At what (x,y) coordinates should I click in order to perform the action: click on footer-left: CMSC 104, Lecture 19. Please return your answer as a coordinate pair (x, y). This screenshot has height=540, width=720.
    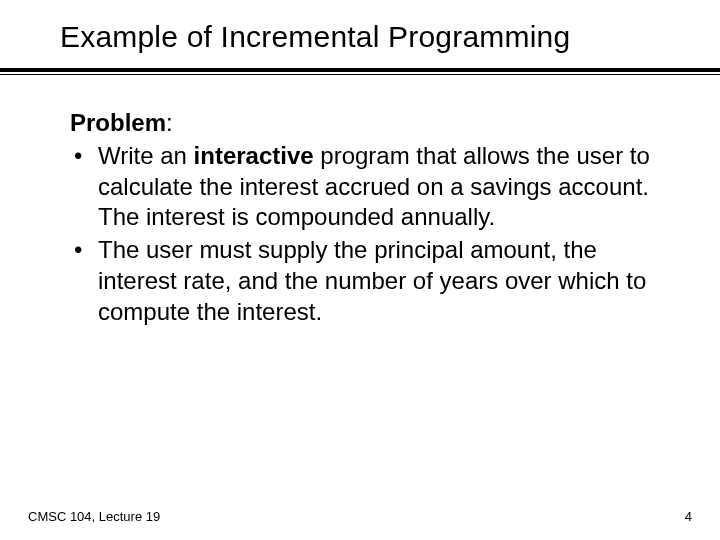
    Looking at the image, I should click on (94, 516).